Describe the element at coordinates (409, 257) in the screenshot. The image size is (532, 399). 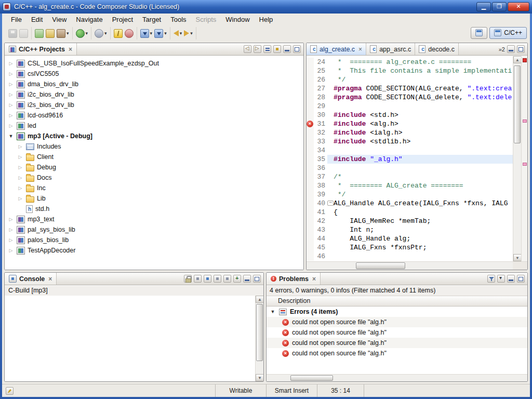
I see `code-line: 46` at that location.